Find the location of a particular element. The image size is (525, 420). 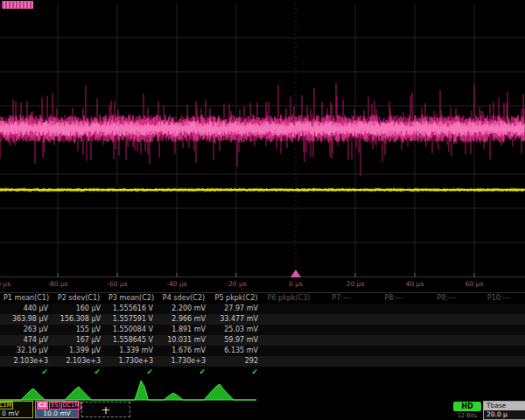

measure-header-cell: P5 pkpk(C2) is located at coordinates (236, 298).